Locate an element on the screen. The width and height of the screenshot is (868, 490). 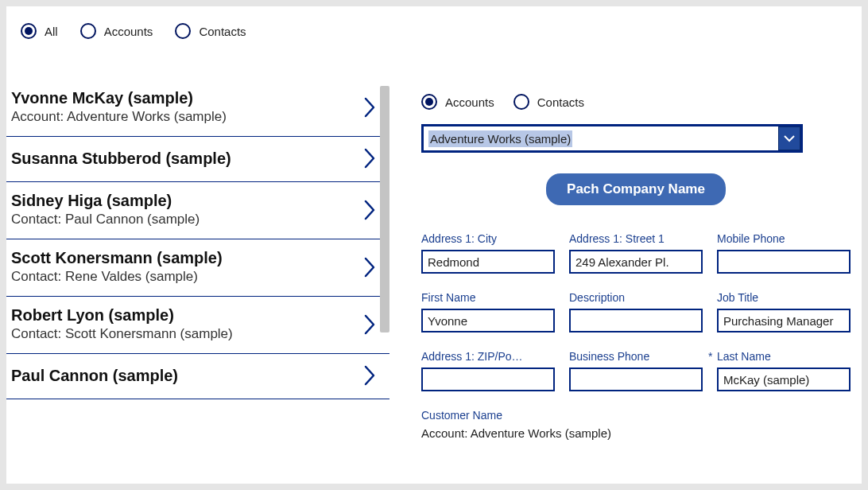
radio-label: All is located at coordinates (51, 32).